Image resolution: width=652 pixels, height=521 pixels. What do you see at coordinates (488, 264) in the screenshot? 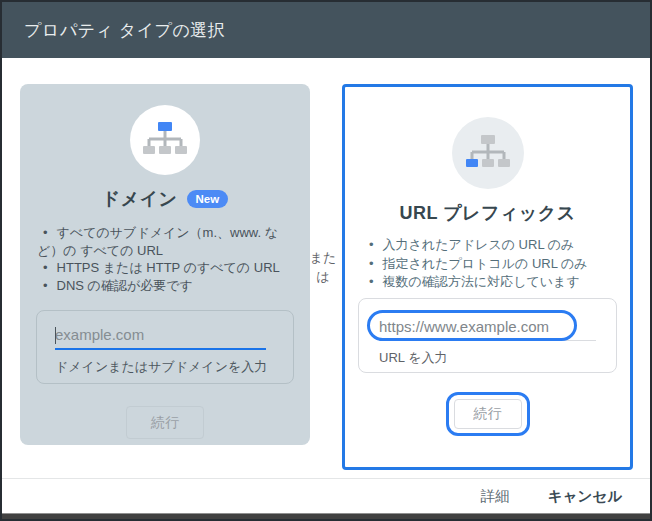
I see `url-prefix-bullet-list: 入力されたアドレスの URL のみ 指定されたプロトコルの URL のみ 複数の…` at bounding box center [488, 264].